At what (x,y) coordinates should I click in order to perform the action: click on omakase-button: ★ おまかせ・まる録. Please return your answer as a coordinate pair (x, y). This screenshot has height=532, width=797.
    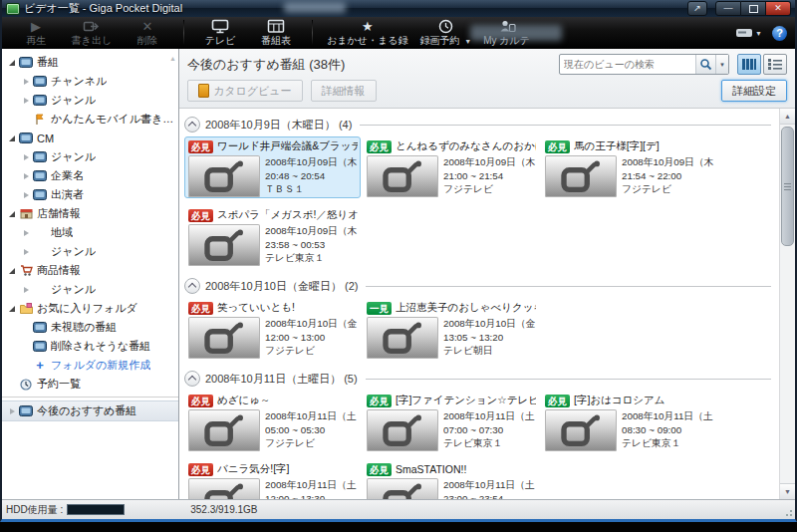
    Looking at the image, I should click on (367, 33).